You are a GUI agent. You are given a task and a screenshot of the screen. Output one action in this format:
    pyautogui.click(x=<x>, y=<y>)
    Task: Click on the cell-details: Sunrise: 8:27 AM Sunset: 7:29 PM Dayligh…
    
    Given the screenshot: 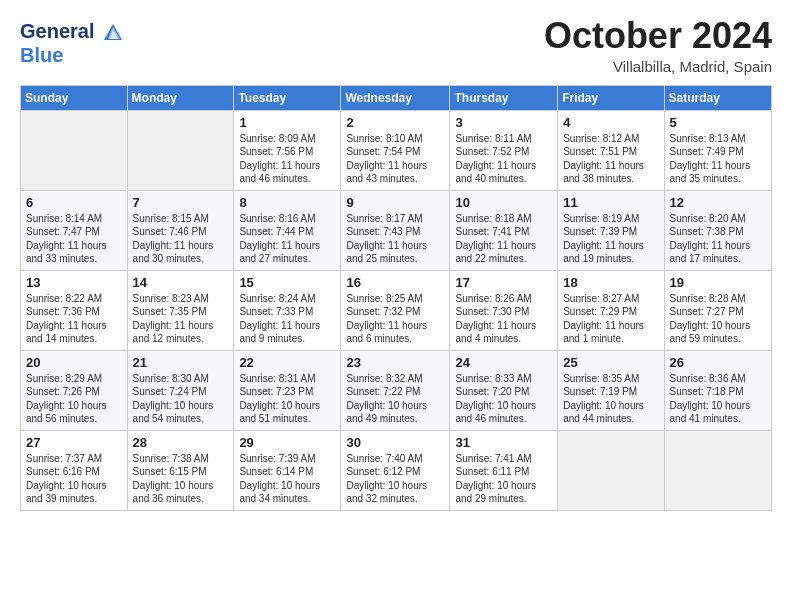 What is the action you would take?
    pyautogui.click(x=610, y=319)
    